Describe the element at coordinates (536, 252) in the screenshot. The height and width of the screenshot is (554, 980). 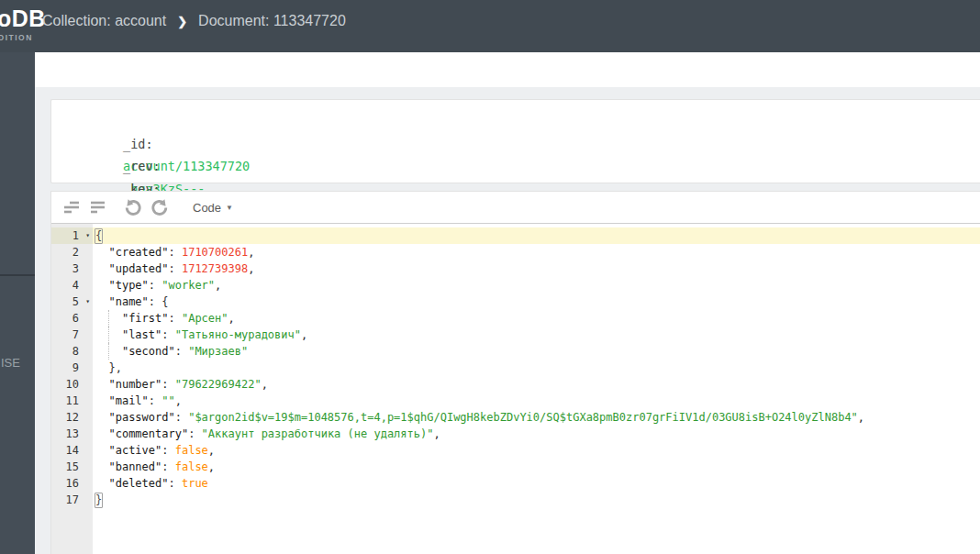
I see `code-line: "created": 1710700261,` at that location.